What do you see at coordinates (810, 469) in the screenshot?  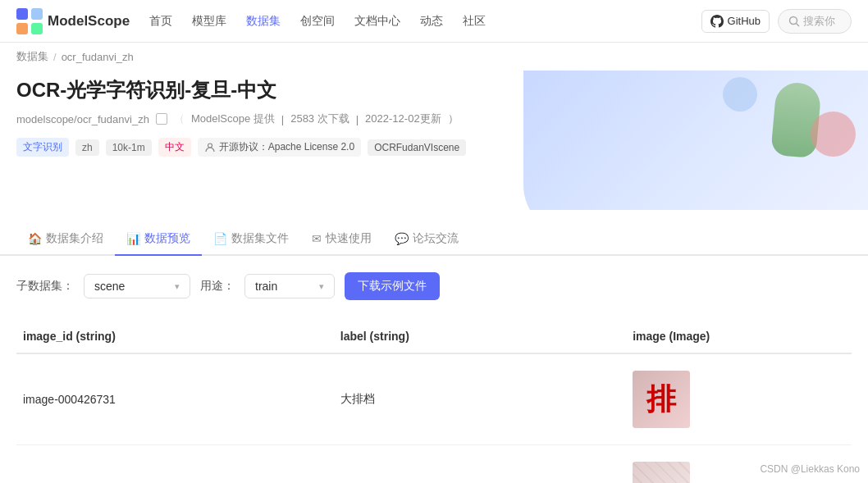 I see `watermark: CSDN @Liekkas Kono` at bounding box center [810, 469].